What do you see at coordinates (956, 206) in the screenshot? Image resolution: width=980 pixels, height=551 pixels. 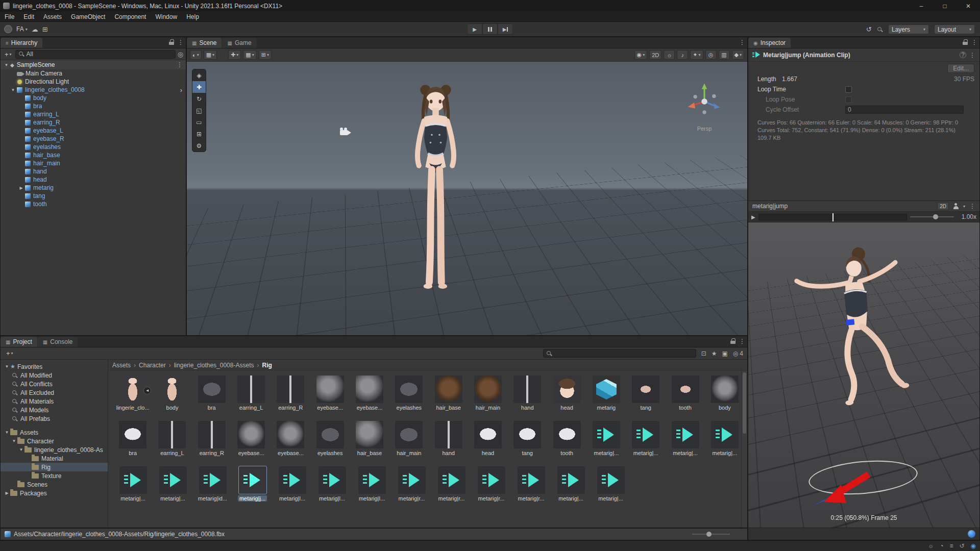 I see `avatar-selector-icon` at bounding box center [956, 206].